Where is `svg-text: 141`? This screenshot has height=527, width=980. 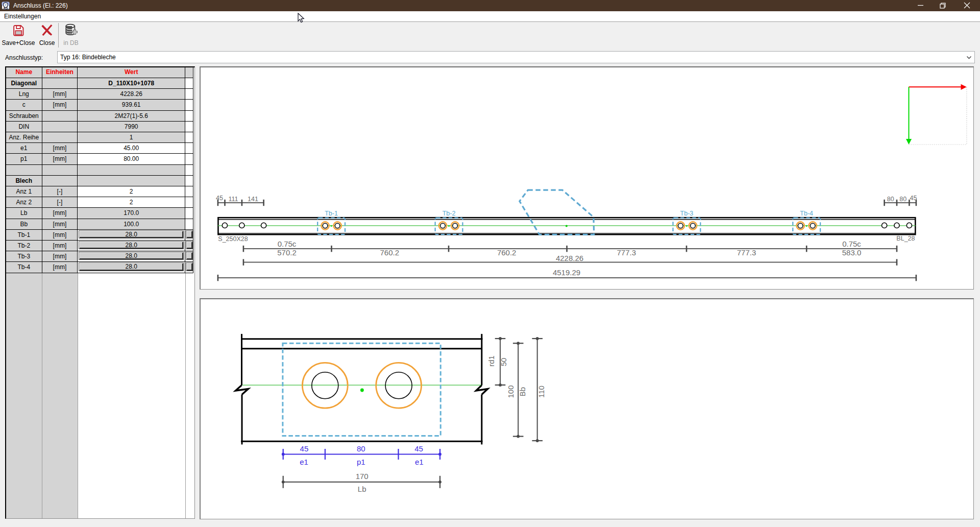 svg-text: 141 is located at coordinates (253, 199).